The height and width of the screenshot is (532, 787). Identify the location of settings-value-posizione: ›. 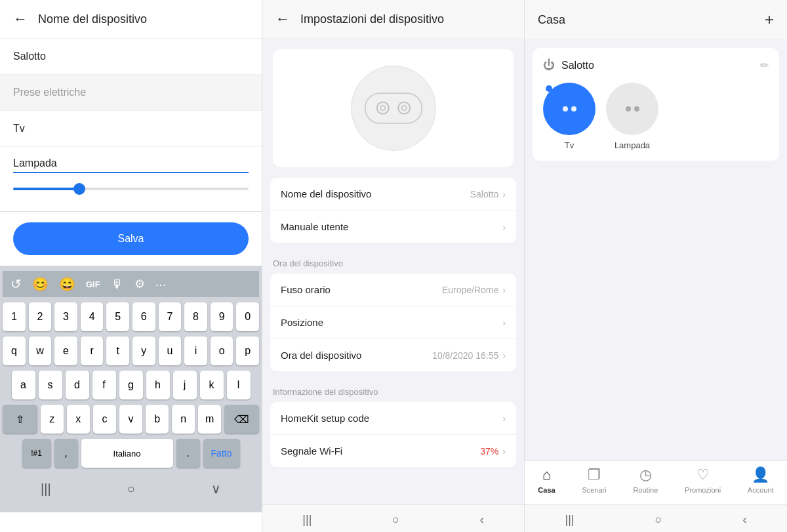
(504, 323).